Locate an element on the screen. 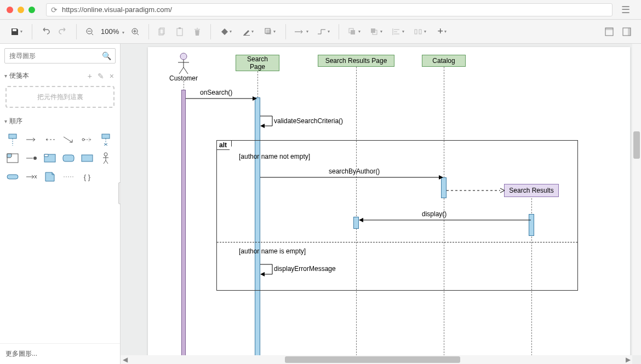 The height and width of the screenshot is (364, 641). search-icon: 🔍 is located at coordinates (106, 56).